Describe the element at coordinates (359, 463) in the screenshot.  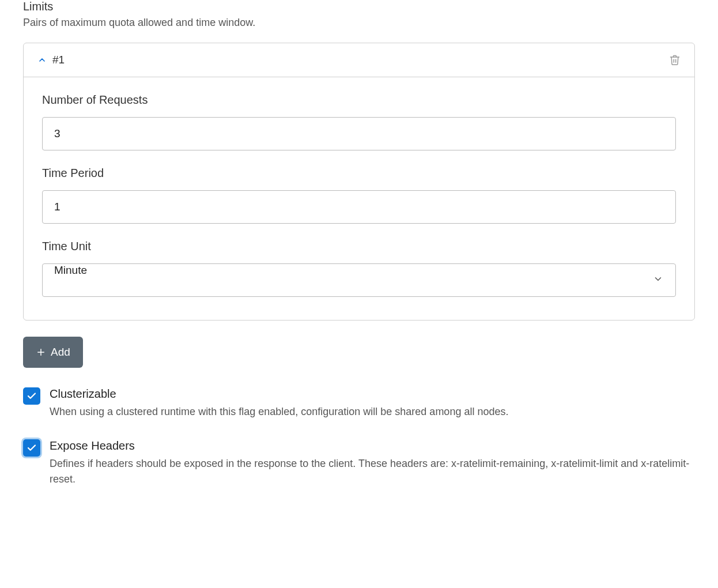
I see `expose-headers-row: Expose Headers Defines if headers should…` at that location.